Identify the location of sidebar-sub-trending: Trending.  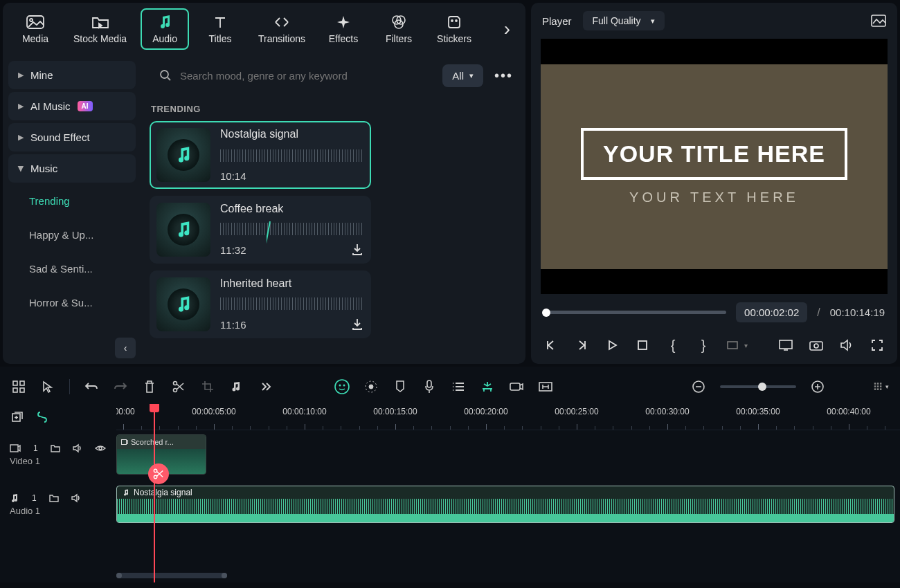
(72, 201).